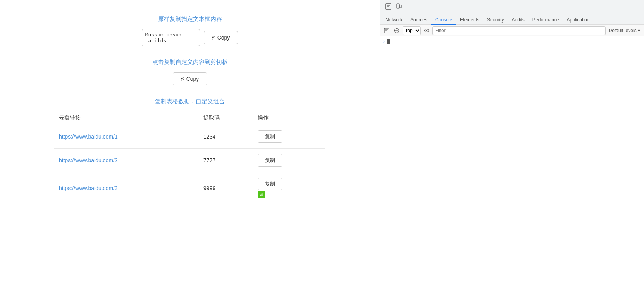 This screenshot has height=288, width=644. What do you see at coordinates (388, 7) in the screenshot?
I see `inspect-icon-button` at bounding box center [388, 7].